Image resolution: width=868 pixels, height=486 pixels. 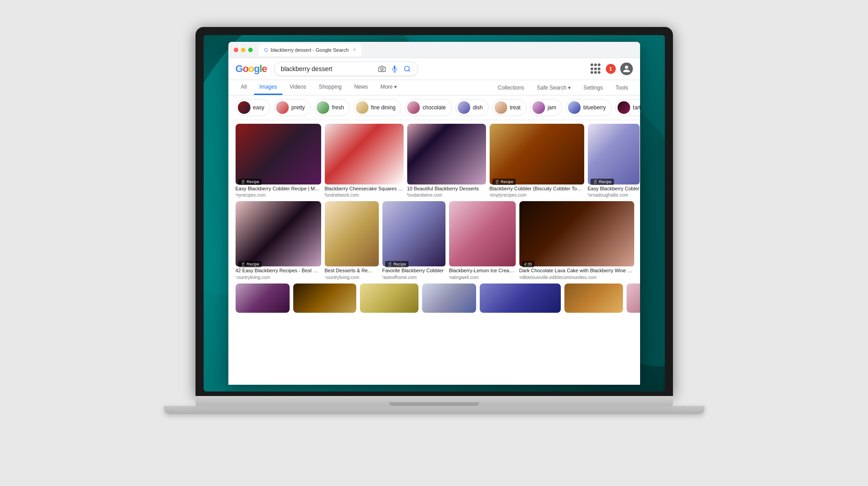 I want to click on card-source: simplyrecipes.com, so click(x=537, y=195).